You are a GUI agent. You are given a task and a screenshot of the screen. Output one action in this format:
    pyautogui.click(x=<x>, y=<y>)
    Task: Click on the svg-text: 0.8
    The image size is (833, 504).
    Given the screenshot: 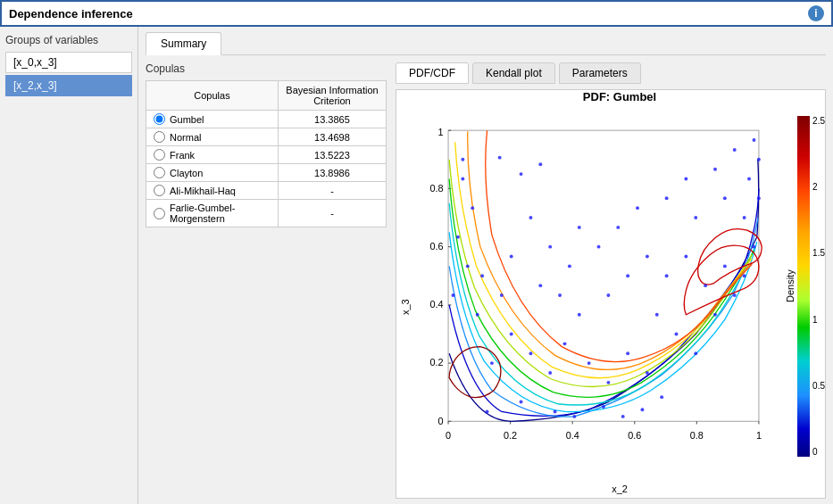 What is the action you would take?
    pyautogui.click(x=696, y=435)
    